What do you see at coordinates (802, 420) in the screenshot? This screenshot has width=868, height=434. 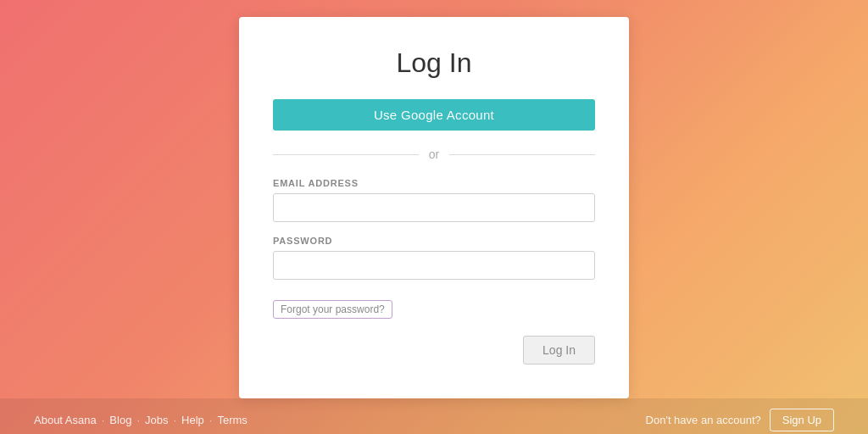 I see `signup-button: Sign Up` at bounding box center [802, 420].